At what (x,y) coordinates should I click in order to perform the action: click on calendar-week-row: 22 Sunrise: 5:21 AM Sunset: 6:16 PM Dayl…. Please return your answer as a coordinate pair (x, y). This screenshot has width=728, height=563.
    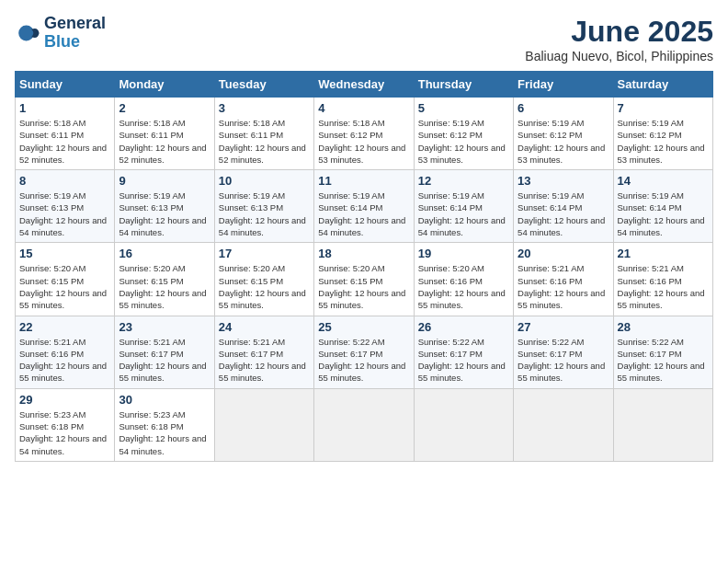
    Looking at the image, I should click on (364, 351).